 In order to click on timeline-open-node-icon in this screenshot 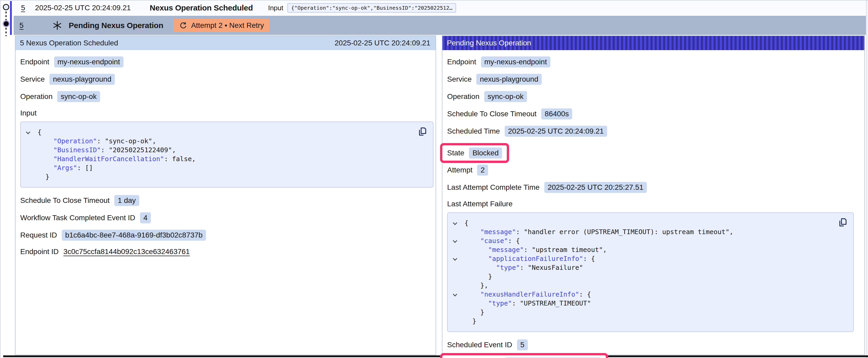, I will do `click(6, 7)`.